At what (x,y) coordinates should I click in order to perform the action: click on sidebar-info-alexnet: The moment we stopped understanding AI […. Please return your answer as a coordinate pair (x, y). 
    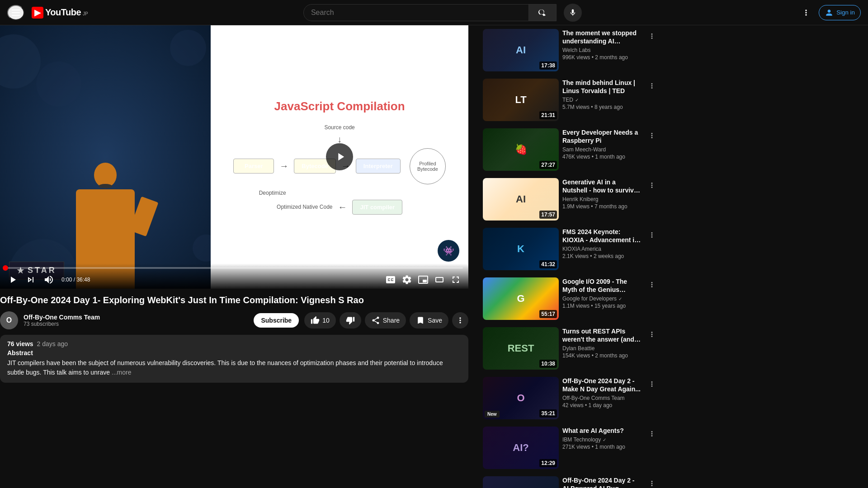
    Looking at the image, I should click on (603, 50).